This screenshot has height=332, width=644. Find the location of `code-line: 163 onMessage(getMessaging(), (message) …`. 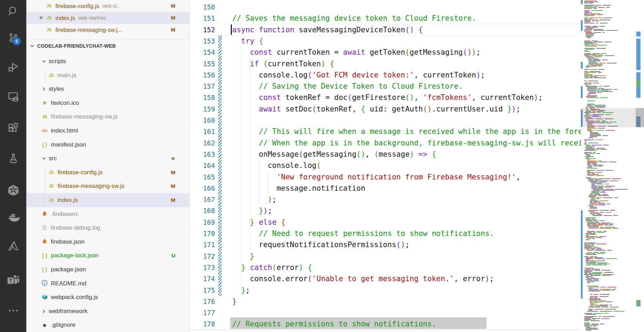

code-line: 163 onMessage(getMessaging(), (message) … is located at coordinates (385, 154).